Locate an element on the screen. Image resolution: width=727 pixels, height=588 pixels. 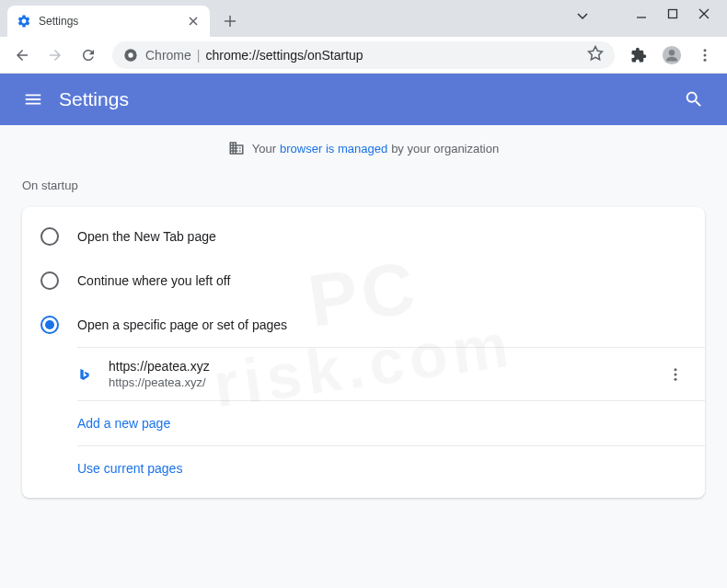
page-more-menu is located at coordinates (675, 375).